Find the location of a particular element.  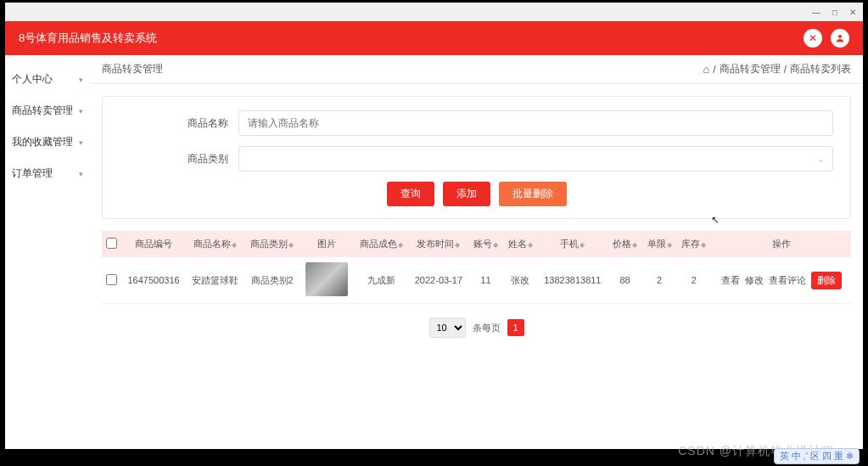

bulk-delete-button: 批量删除 is located at coordinates (533, 194).